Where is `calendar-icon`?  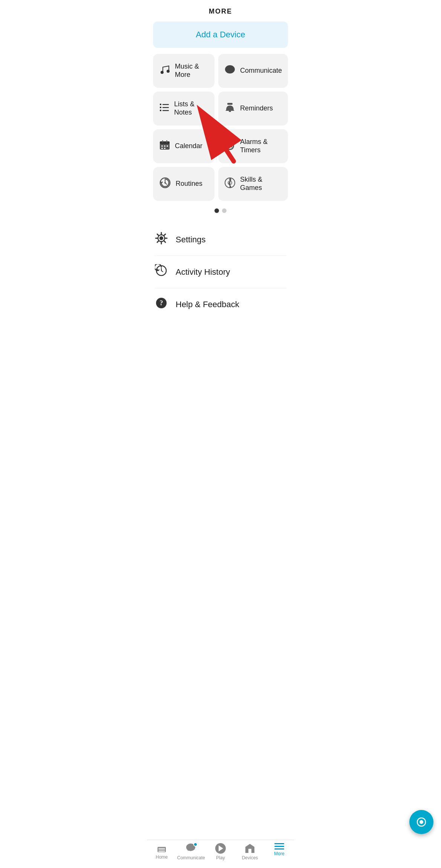 calendar-icon is located at coordinates (165, 146).